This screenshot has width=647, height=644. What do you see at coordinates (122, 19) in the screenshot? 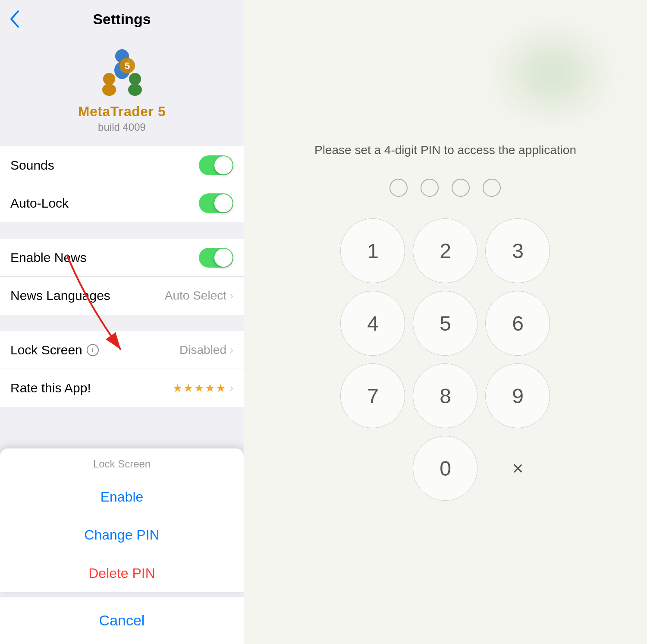
I see `nav-bar: Settings` at bounding box center [122, 19].